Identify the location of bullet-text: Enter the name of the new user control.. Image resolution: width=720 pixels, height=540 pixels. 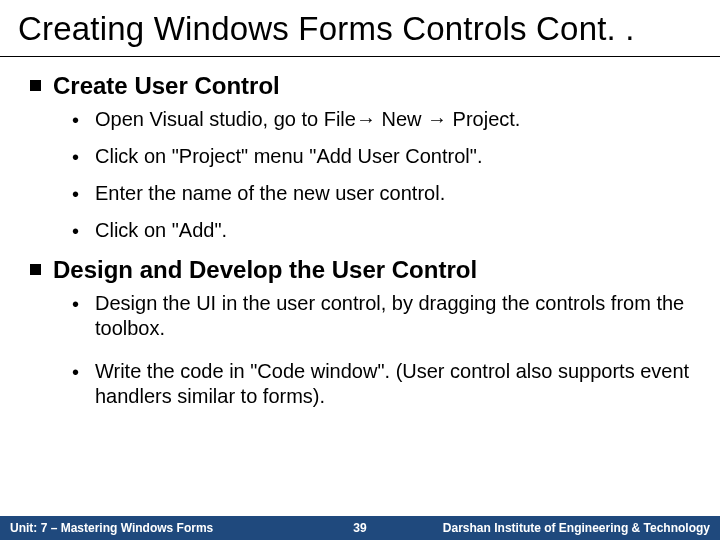
(270, 194).